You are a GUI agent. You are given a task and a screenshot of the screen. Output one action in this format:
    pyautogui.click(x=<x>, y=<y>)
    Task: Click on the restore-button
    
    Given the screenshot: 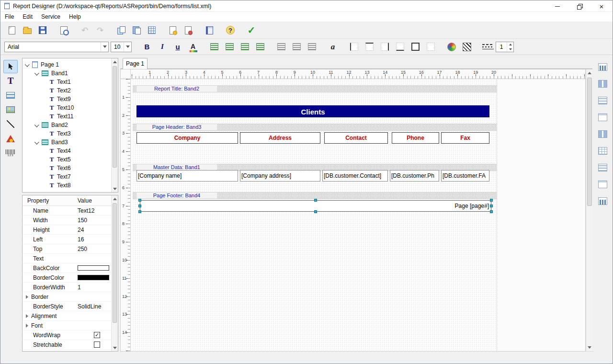 What is the action you would take?
    pyautogui.click(x=579, y=6)
    